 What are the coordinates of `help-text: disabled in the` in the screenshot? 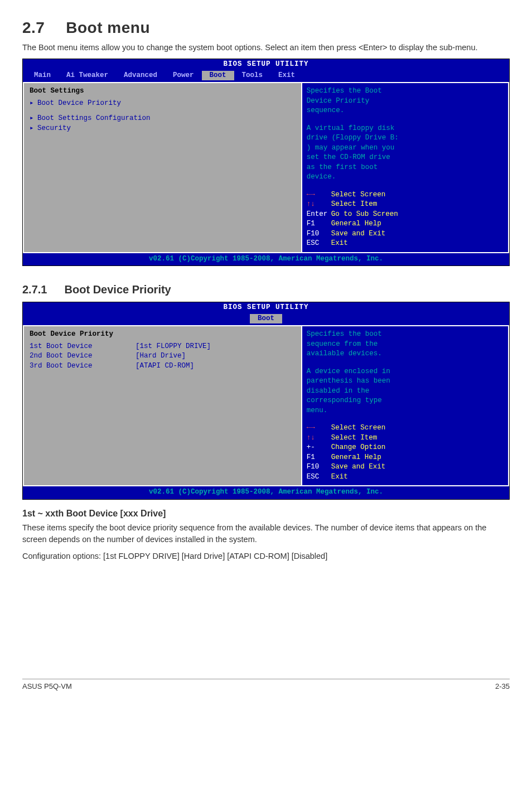 It's located at (405, 392).